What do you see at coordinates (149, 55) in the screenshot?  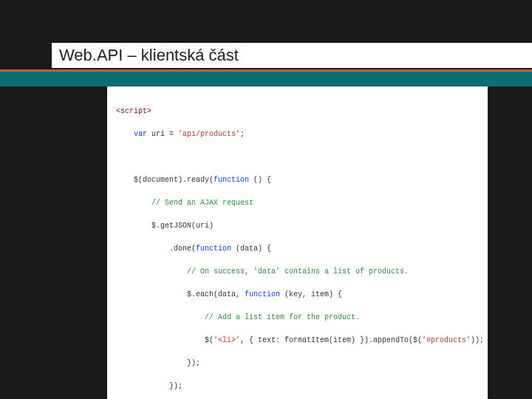 I see `page-title: Web.API – klientská část` at bounding box center [149, 55].